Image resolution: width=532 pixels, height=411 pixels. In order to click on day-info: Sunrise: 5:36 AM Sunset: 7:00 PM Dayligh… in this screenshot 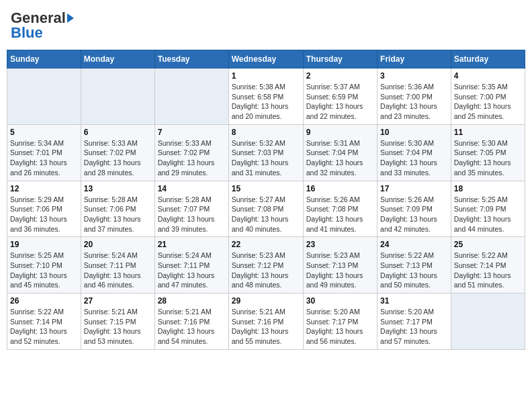, I will do `click(414, 102)`.